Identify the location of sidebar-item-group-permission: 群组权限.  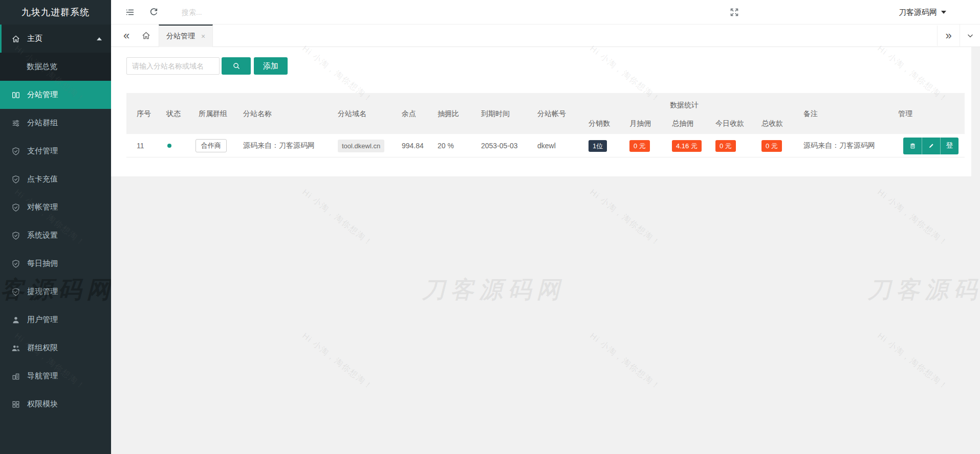
(55, 348).